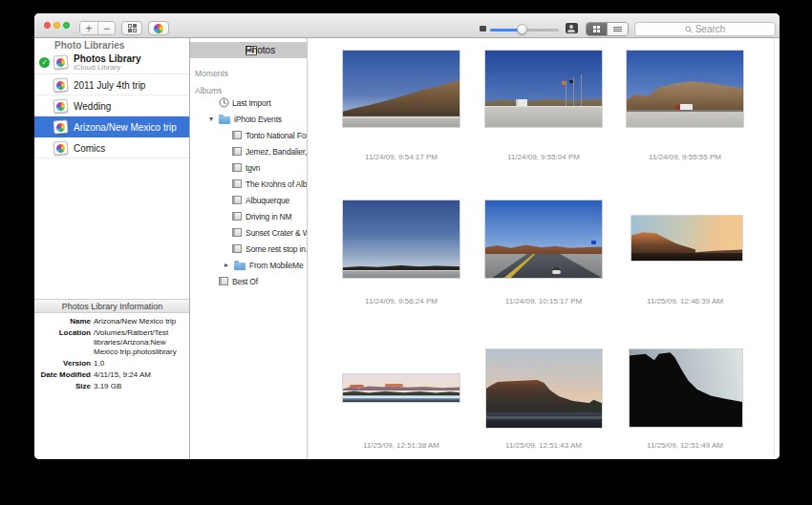 This screenshot has width=812, height=505. I want to click on active-library-check-icon: ✓, so click(44, 63).